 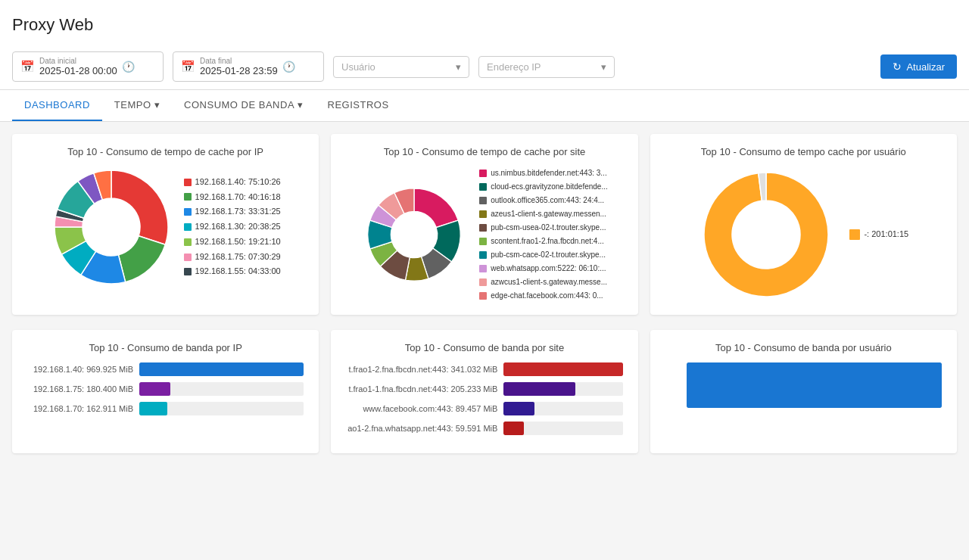 What do you see at coordinates (484, 389) in the screenshot?
I see `bar-site-row-1: t.frao1-1.fna.fbcdn.net:443: 205.233 MiB` at bounding box center [484, 389].